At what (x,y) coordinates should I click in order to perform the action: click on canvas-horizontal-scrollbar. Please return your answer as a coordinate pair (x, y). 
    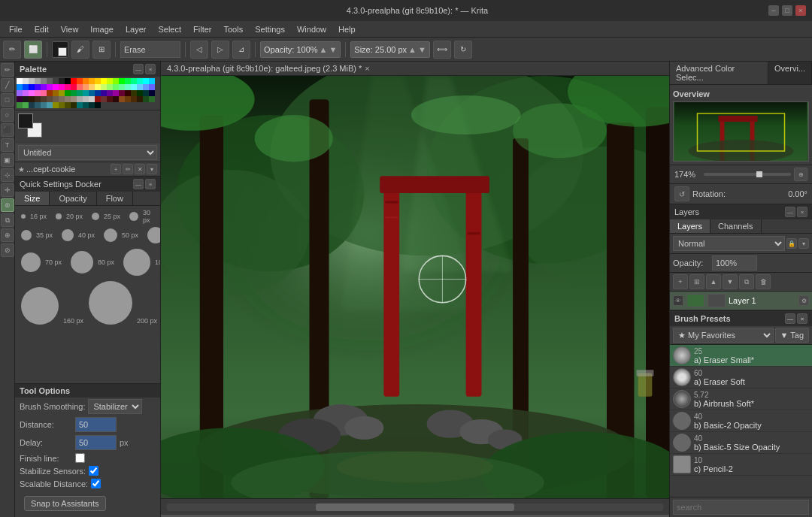
    Looking at the image, I should click on (415, 506).